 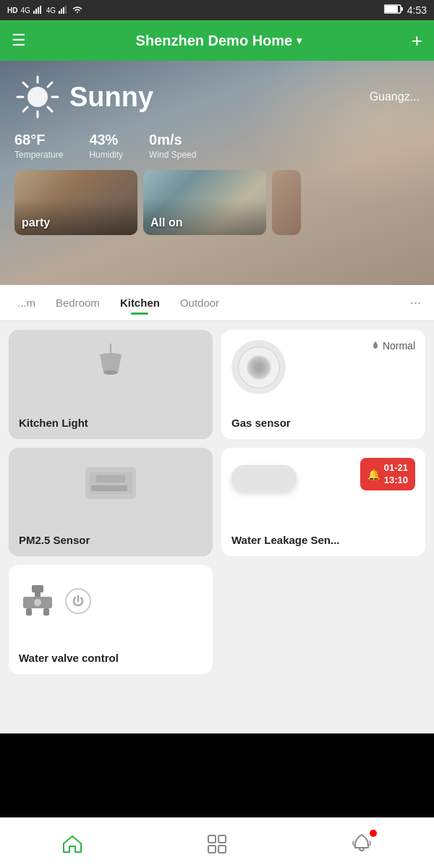 I want to click on menu-button: ☰, so click(x=19, y=41).